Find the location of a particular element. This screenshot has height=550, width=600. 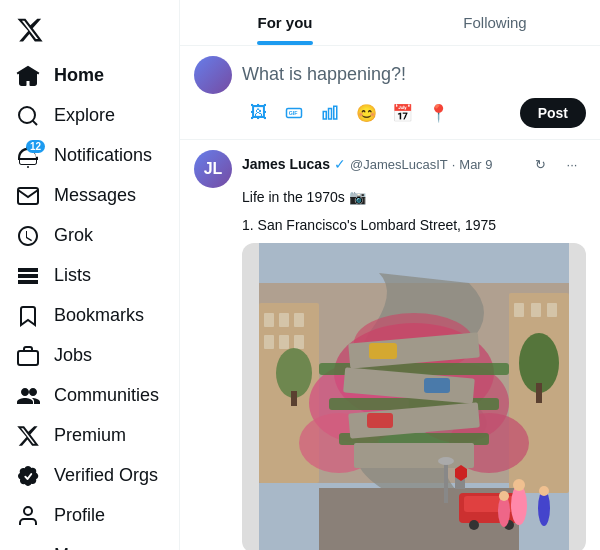

verified-icon: ✓ is located at coordinates (340, 164).